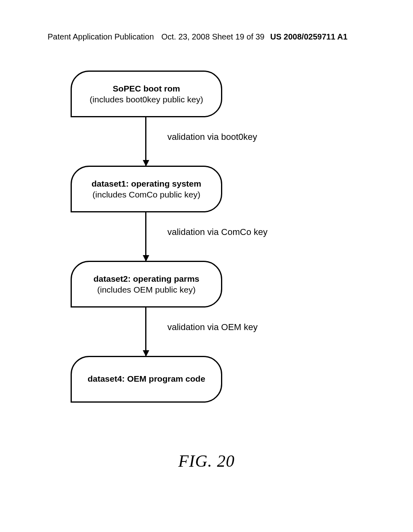  Describe the element at coordinates (146, 379) in the screenshot. I see `node-title: dataset4: OEM program code` at that location.